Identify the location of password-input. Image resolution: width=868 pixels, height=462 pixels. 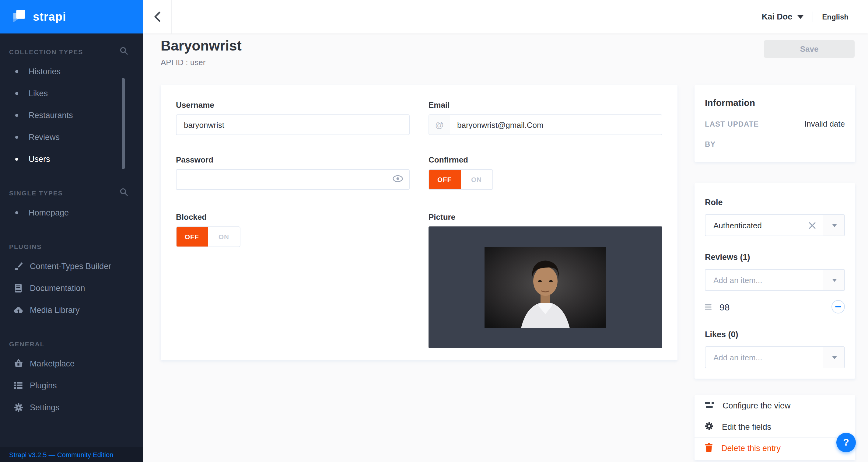
(293, 180).